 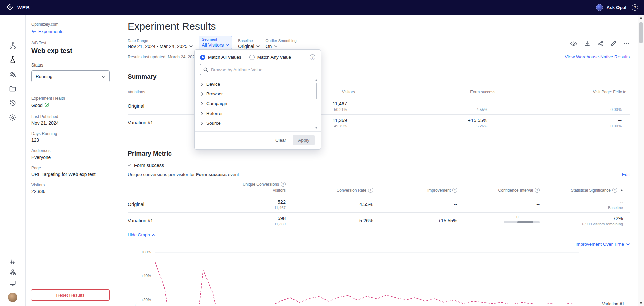 What do you see at coordinates (562, 92) in the screenshot?
I see `col-visit-page: Visit Page: Felix te...` at bounding box center [562, 92].